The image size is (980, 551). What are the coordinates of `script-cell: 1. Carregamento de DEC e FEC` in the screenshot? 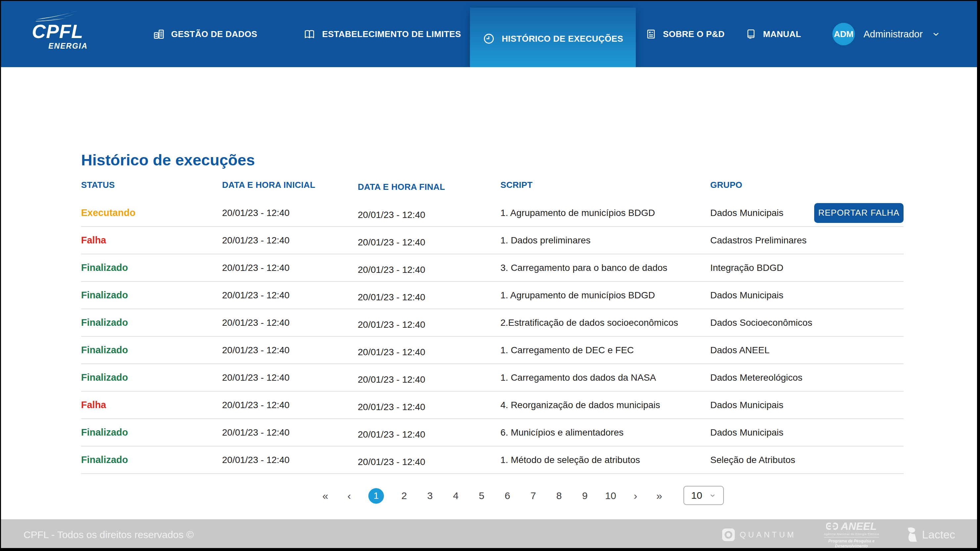 It's located at (605, 350).